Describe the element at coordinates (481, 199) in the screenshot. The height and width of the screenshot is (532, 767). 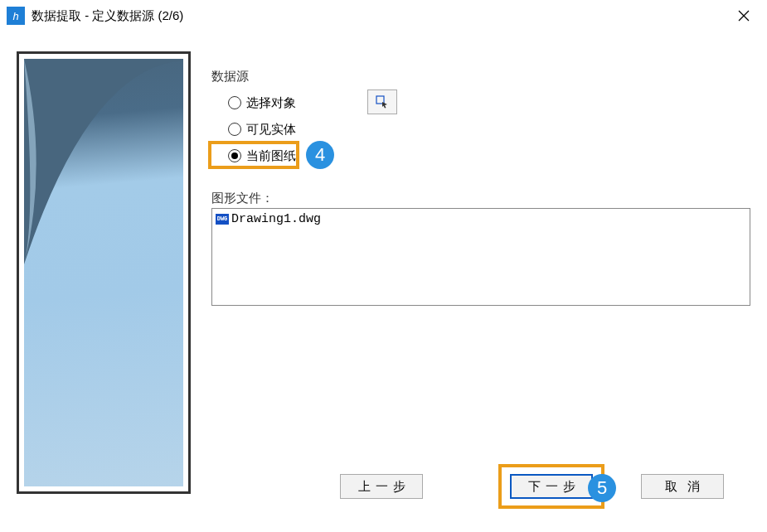
I see `drawing-files-label: 图形文件：` at that location.